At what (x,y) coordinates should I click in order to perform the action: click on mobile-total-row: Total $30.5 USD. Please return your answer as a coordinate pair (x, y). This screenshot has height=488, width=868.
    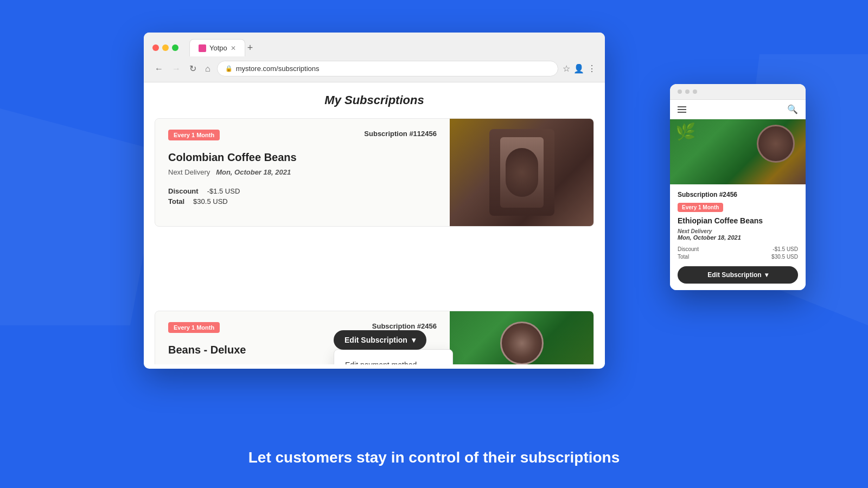
    Looking at the image, I should click on (738, 257).